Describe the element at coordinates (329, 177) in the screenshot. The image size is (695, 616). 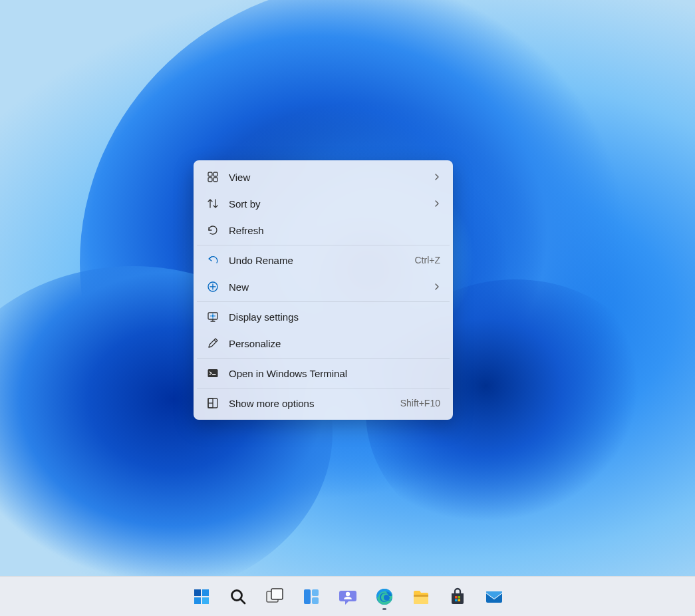
I see `menu-item-label: View` at that location.